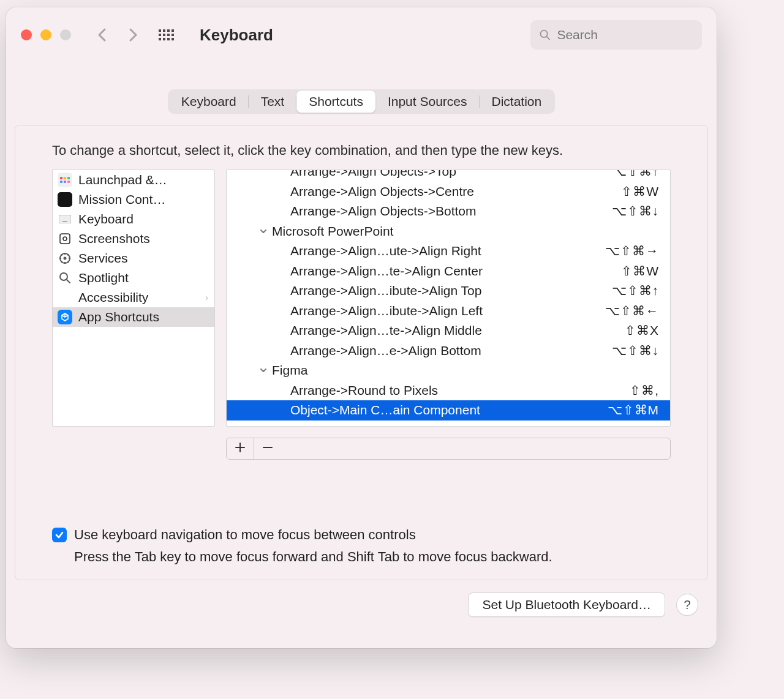 Image resolution: width=784 pixels, height=699 pixels. What do you see at coordinates (123, 180) in the screenshot?
I see `sidebar-item-label: Launchpad &…` at bounding box center [123, 180].